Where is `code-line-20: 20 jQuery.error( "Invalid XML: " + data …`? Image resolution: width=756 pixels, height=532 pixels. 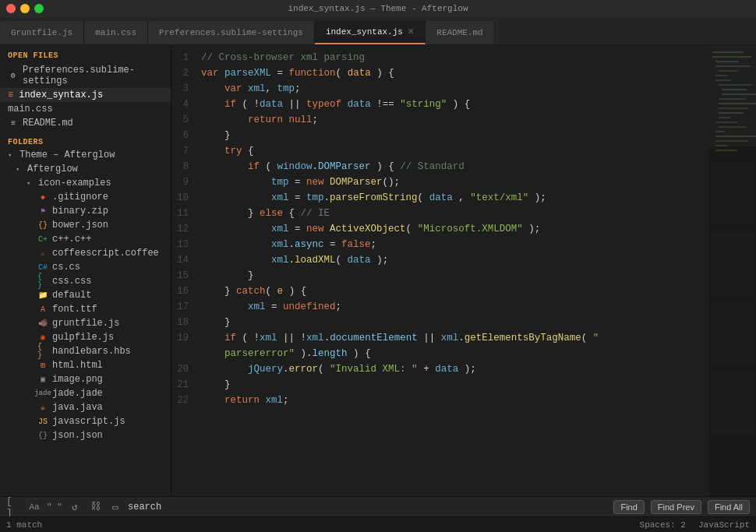 code-line-20: 20 jQuery.error( "Invalid XML: " + data … is located at coordinates (440, 369).